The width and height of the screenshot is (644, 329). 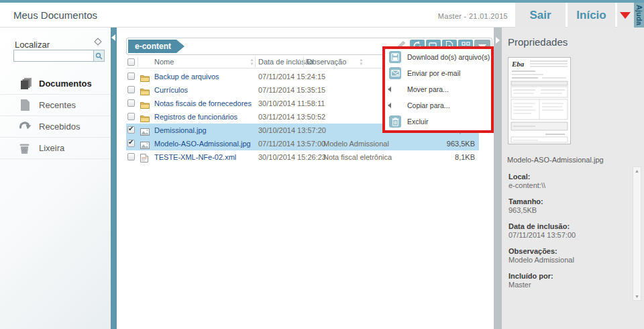 I want to click on properties-scrollbar: ▲ ▼, so click(x=637, y=234).